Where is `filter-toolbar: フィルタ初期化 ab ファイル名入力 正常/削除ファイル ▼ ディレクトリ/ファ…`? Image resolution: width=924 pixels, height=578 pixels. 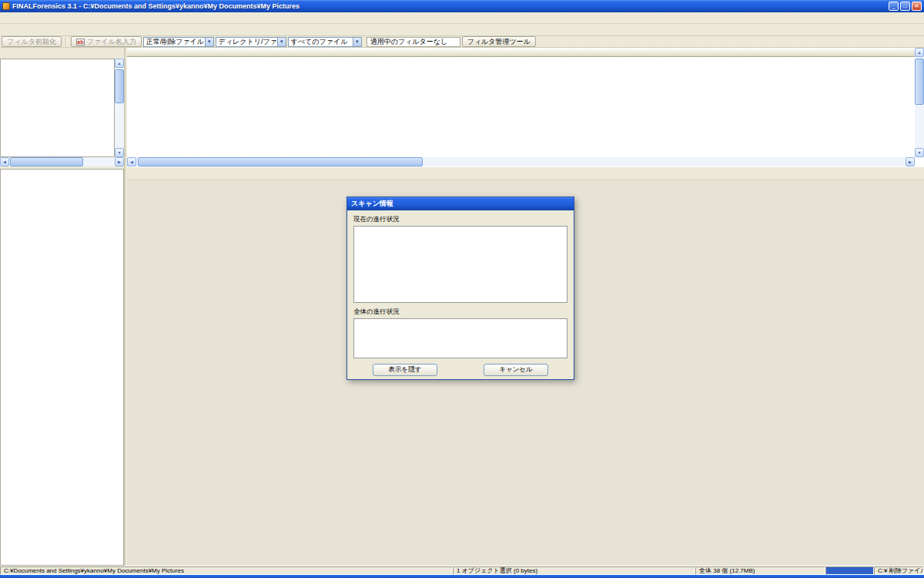 filter-toolbar: フィルタ初期化 ab ファイル名入力 正常/削除ファイル ▼ ディレクトリ/ファ… is located at coordinates (462, 42).